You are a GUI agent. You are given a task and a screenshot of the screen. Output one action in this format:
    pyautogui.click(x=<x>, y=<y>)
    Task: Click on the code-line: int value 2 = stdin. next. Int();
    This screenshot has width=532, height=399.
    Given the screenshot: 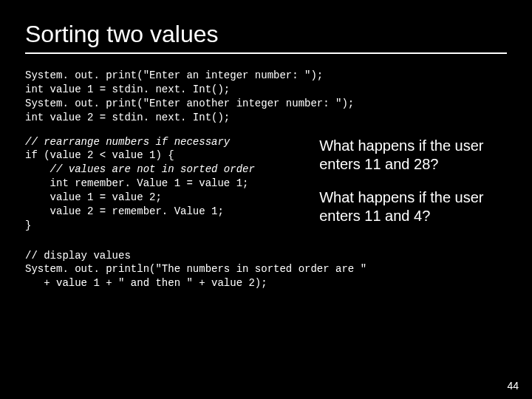 What is the action you would take?
    pyautogui.click(x=127, y=117)
    